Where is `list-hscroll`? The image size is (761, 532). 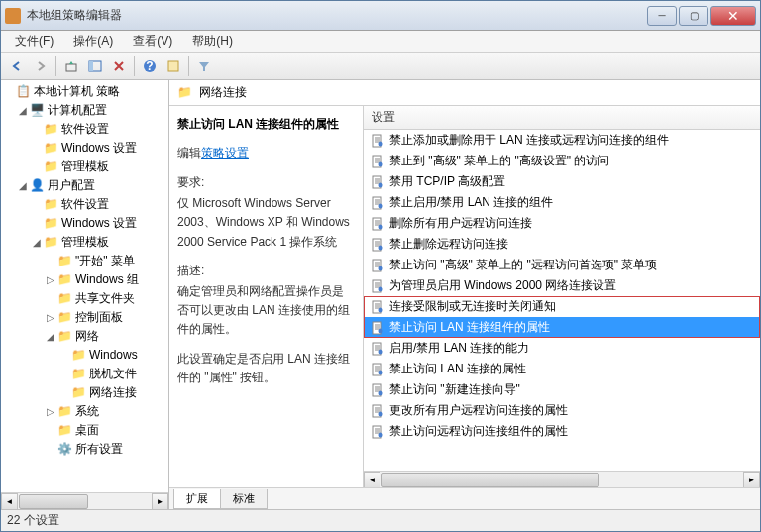
list-hscroll is located at coordinates (562, 479).